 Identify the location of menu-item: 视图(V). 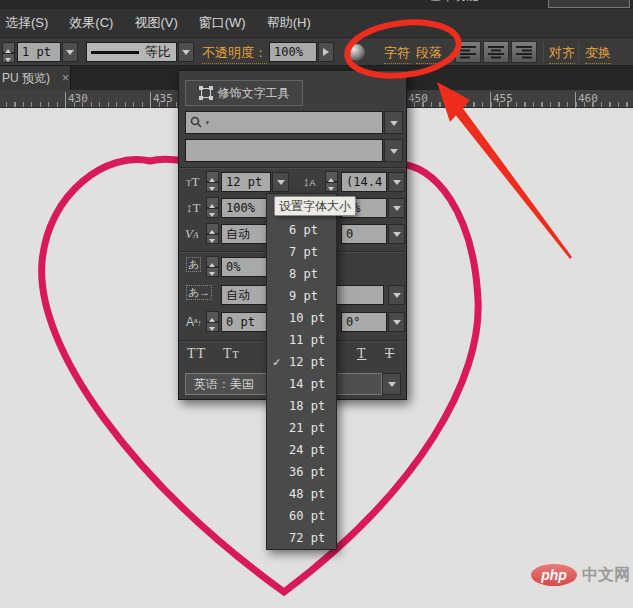
(156, 23).